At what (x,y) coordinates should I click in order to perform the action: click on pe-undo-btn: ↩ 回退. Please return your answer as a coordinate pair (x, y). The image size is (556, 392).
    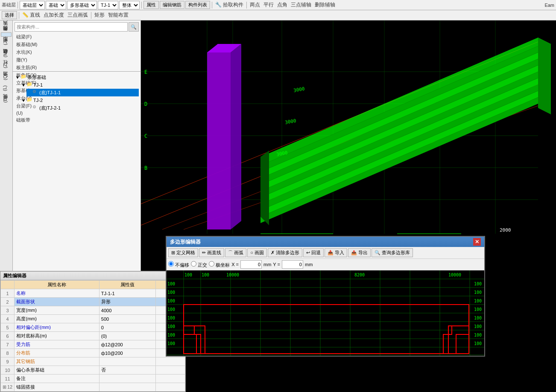
    Looking at the image, I should click on (313, 253).